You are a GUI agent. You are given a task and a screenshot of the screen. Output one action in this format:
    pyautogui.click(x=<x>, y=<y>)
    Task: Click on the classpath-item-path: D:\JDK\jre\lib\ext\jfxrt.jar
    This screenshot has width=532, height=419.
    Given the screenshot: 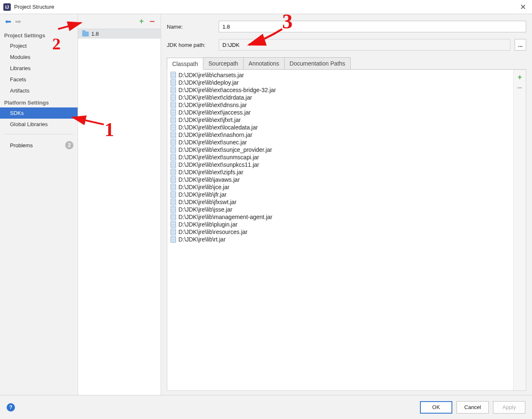 What is the action you would take?
    pyautogui.click(x=210, y=120)
    